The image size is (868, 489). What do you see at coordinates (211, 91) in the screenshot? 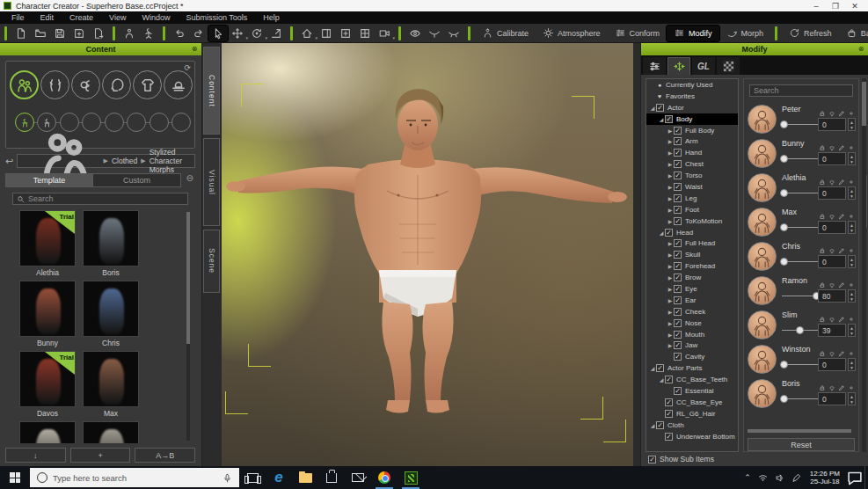
I see `side-tab-content: Content` at bounding box center [211, 91].